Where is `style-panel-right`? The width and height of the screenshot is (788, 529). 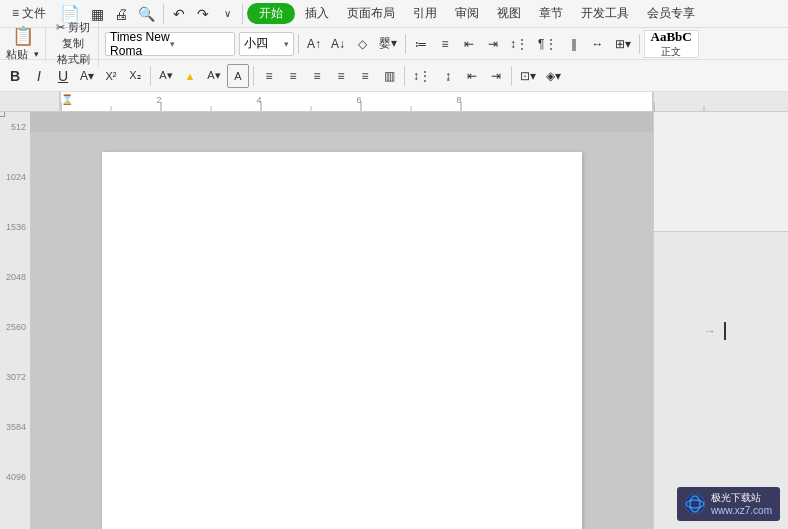 style-panel-right is located at coordinates (721, 172).